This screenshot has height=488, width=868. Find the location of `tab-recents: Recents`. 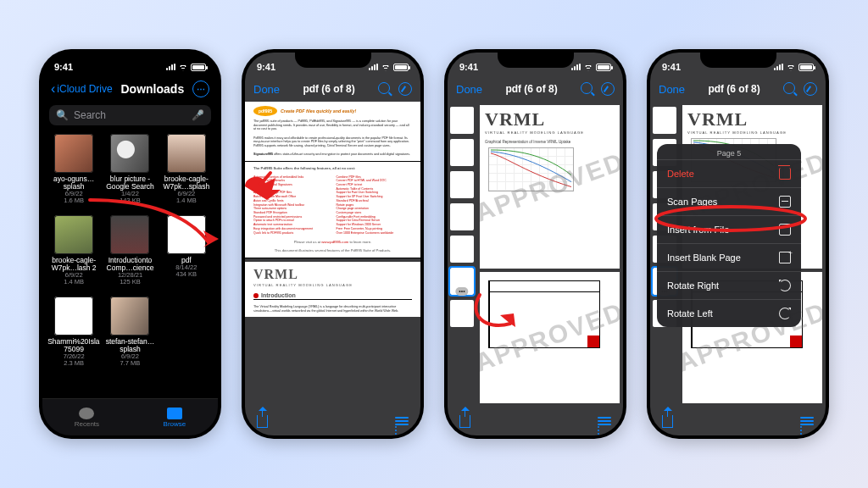

tab-recents: Recents is located at coordinates (86, 418).